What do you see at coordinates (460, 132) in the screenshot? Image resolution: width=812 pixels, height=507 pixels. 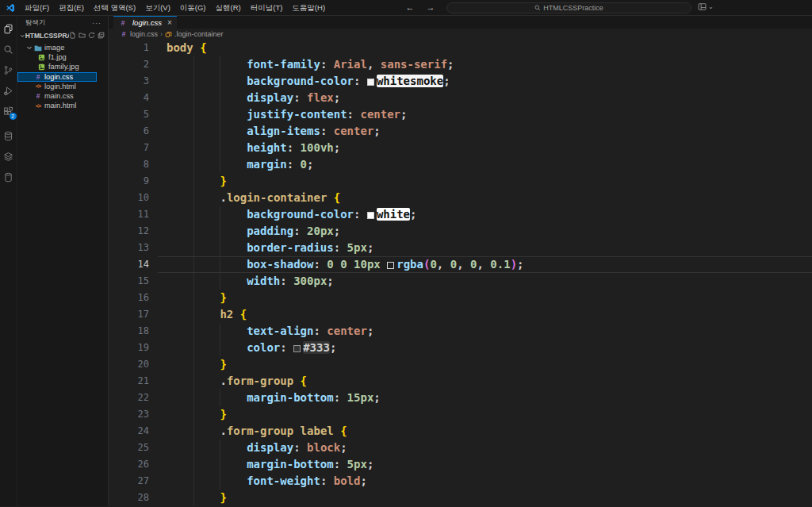 I see `code-line-6: 6 align-items: center;` at bounding box center [460, 132].